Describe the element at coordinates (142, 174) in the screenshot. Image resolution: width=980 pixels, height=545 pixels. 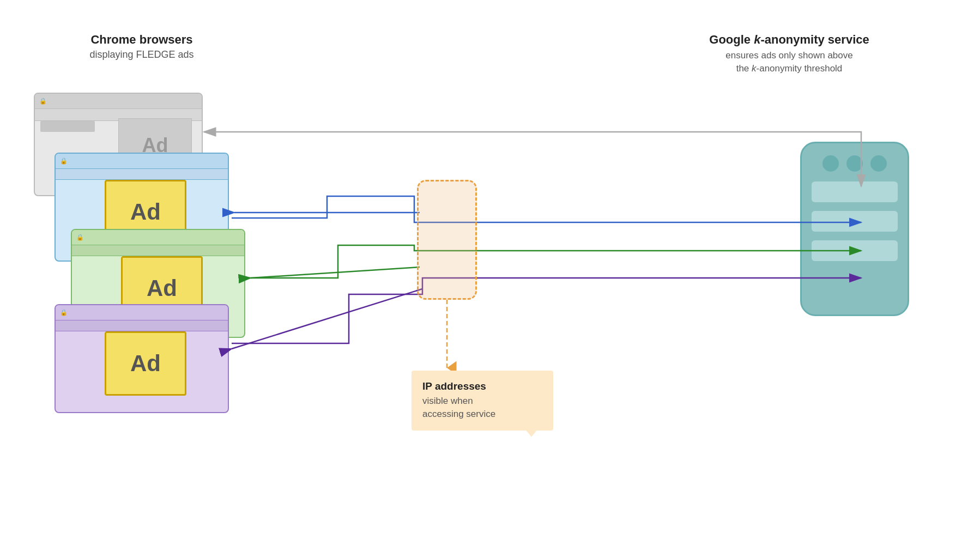
I see `browser-blue-nav` at that location.